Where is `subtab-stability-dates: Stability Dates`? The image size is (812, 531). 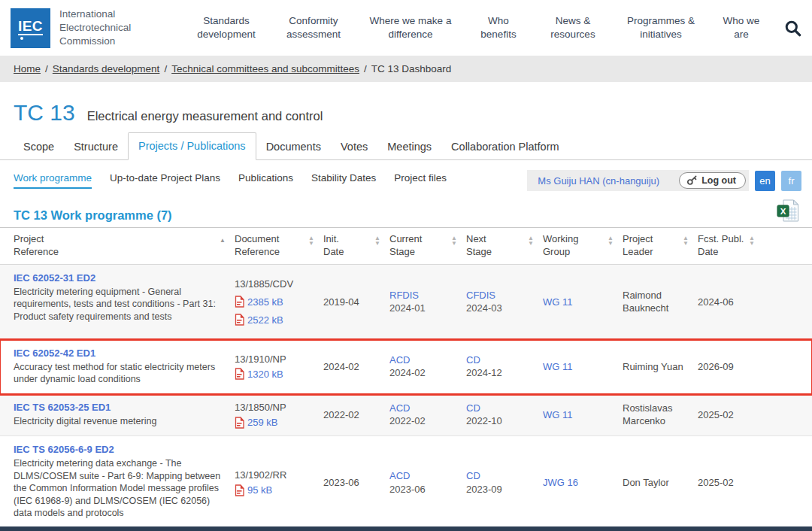 subtab-stability-dates: Stability Dates is located at coordinates (344, 181).